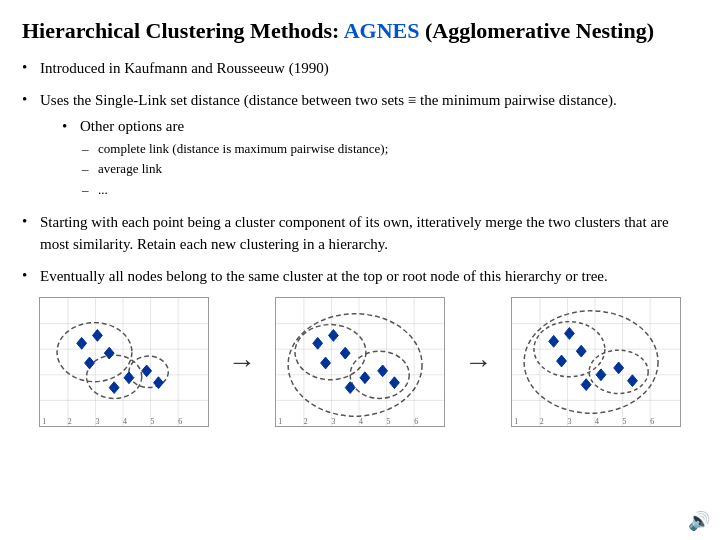 Image resolution: width=720 pixels, height=540 pixels. I want to click on sub-sub-item-3: – ..., so click(390, 190).